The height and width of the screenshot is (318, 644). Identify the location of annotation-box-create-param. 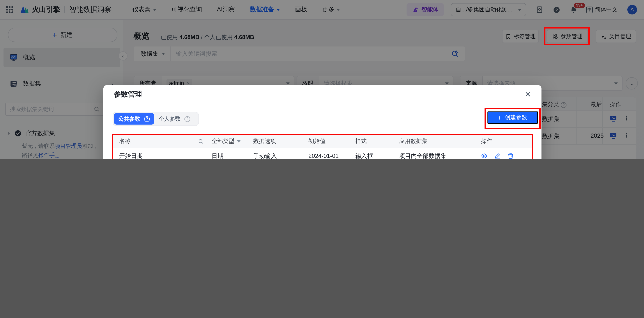
(512, 119).